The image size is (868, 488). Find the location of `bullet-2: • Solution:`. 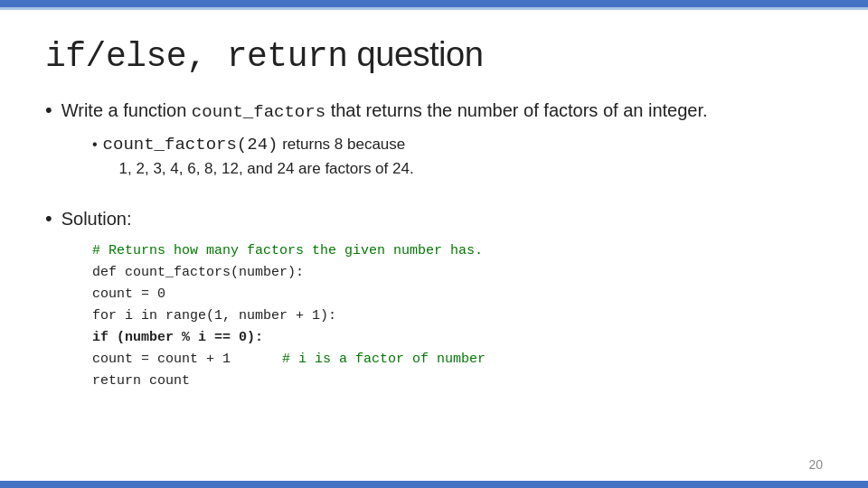

bullet-2: • Solution: is located at coordinates (434, 219).